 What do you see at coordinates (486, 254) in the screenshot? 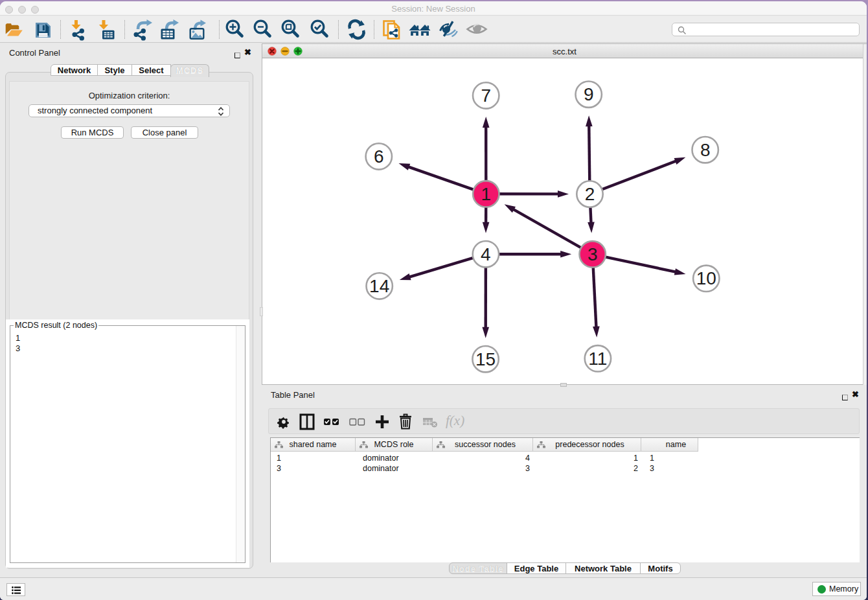
I see `svg-text: 4` at bounding box center [486, 254].